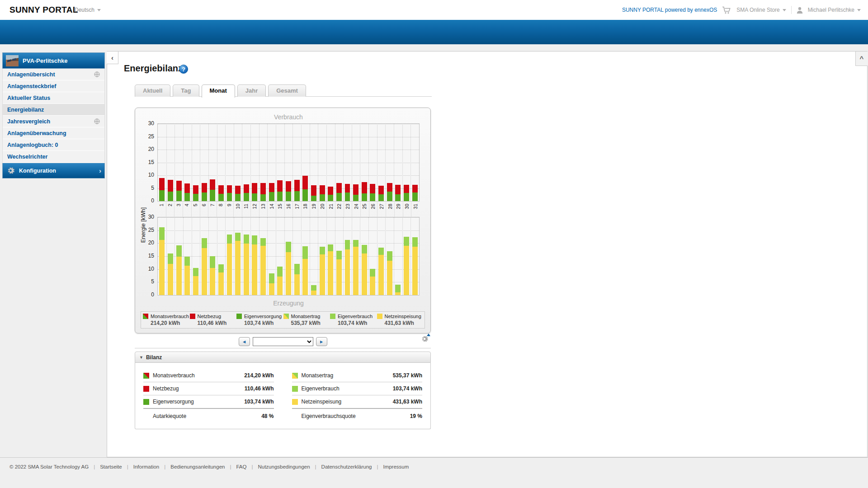 This screenshot has height=488, width=868. Describe the element at coordinates (113, 58) in the screenshot. I see `collapse-sidebar-button: ‹` at that location.